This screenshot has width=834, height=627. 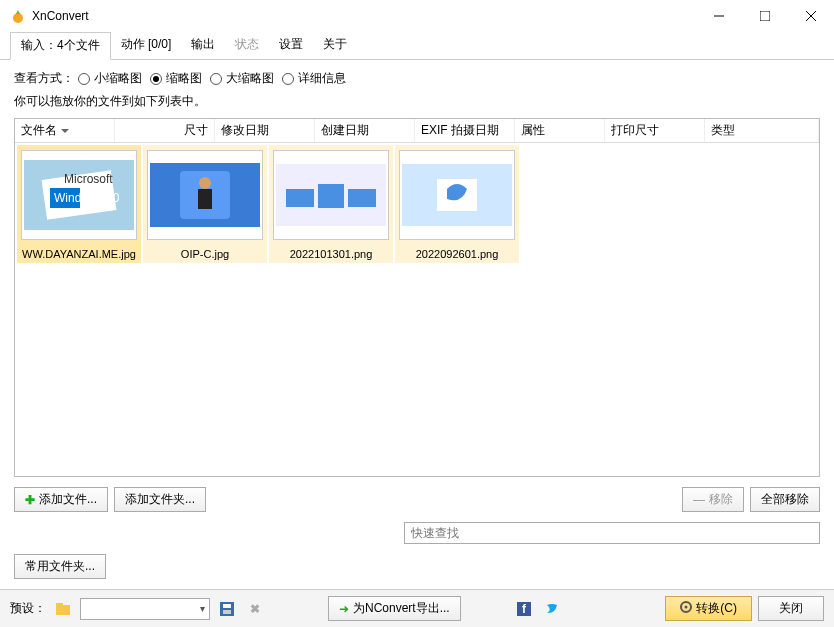 What do you see at coordinates (160, 500) in the screenshot?
I see `add-folder-button: 添加文件夹...` at bounding box center [160, 500].